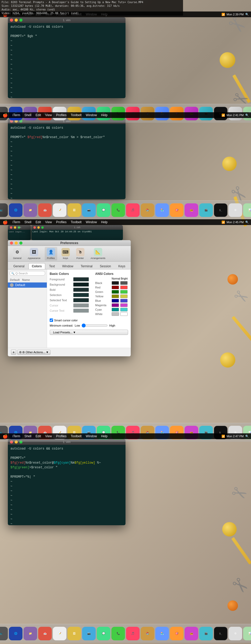  I want to click on prefs-general-btn: ⚙ General, so click(17, 254).